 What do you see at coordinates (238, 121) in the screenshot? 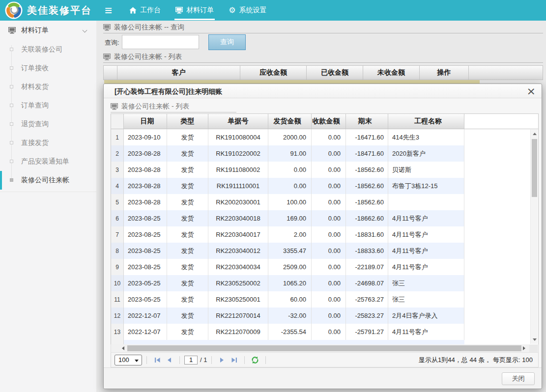
I see `header-cell: 单据号` at bounding box center [238, 121].